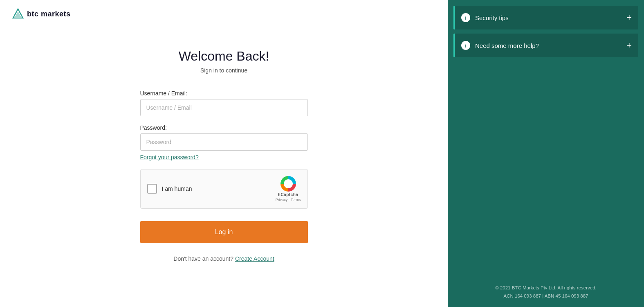 This screenshot has height=307, width=644. Describe the element at coordinates (224, 103) in the screenshot. I see `username-field-group: Username / Email:` at that location.